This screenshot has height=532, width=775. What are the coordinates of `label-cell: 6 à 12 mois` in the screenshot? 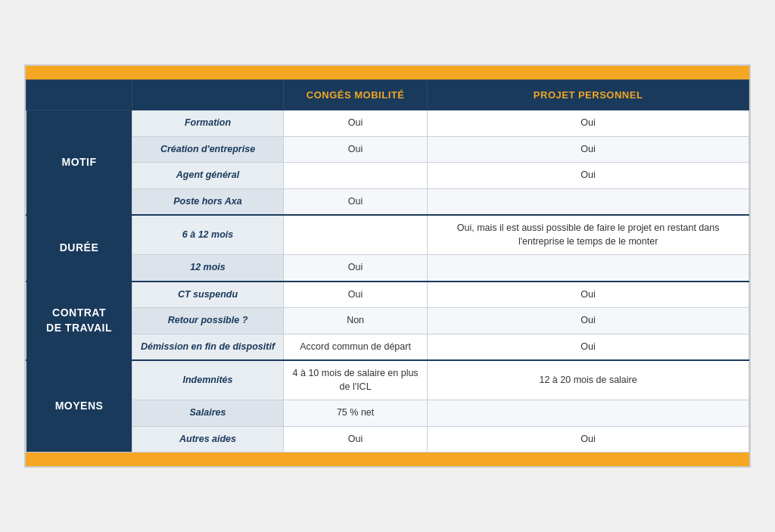 It's located at (208, 235).